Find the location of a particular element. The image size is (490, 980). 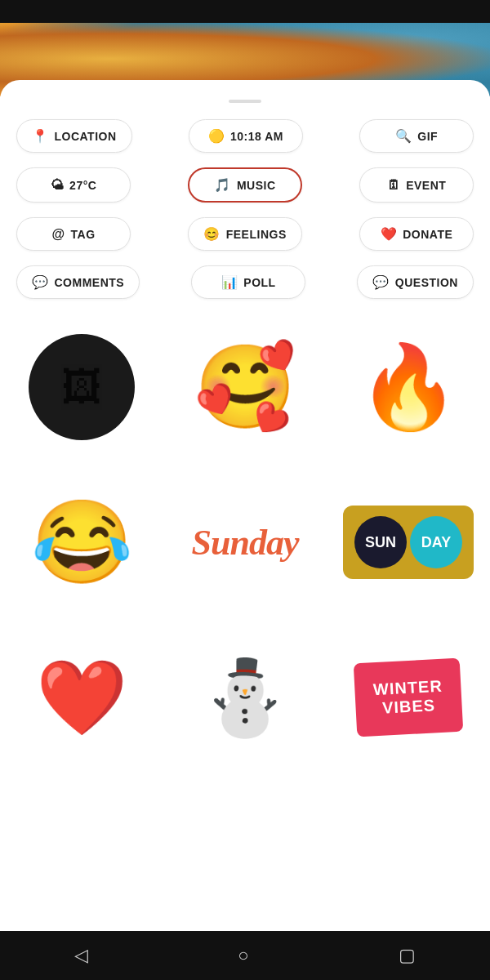

music-icon: 🎵 is located at coordinates (222, 185).